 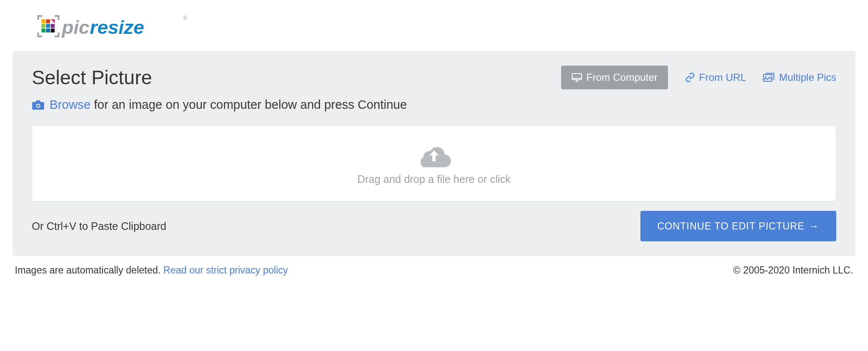 I want to click on tab-label: From URL, so click(x=723, y=77).